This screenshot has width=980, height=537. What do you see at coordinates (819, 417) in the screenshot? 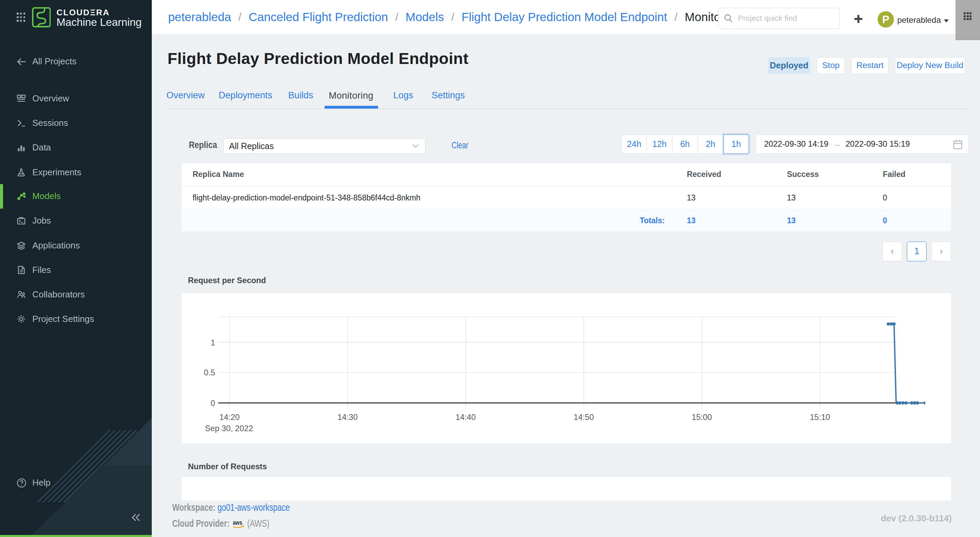
I see `svg-text: 15:10` at bounding box center [819, 417].